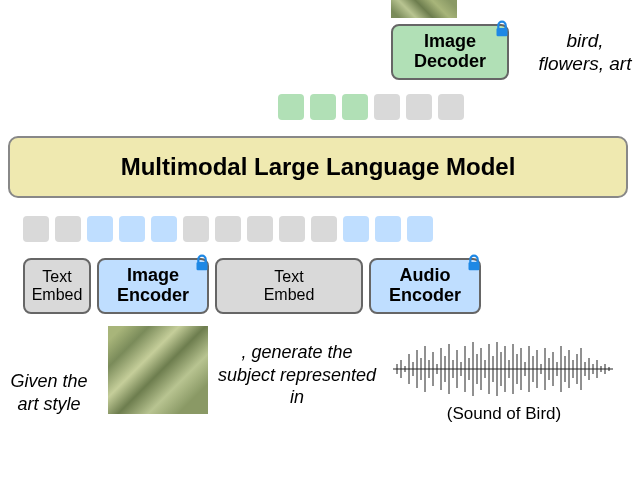  I want to click on caption-given-art-style: Given the art style, so click(49, 392).